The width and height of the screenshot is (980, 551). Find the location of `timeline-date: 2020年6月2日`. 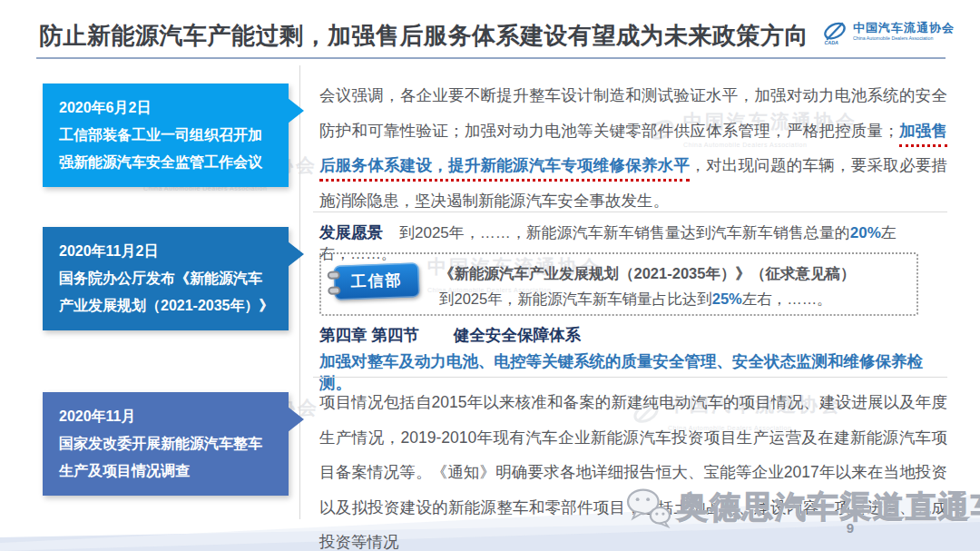

timeline-date: 2020年6月2日 is located at coordinates (167, 108).